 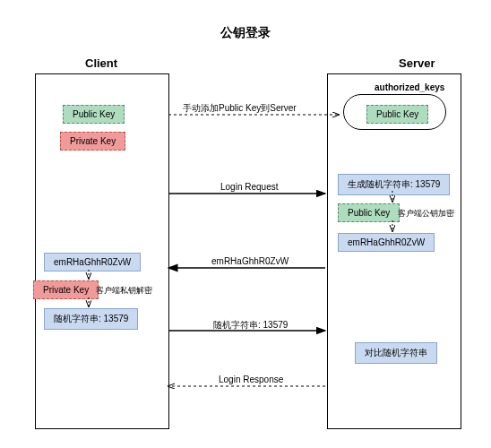 I want to click on msg-login-req: Login Request, so click(x=249, y=186).